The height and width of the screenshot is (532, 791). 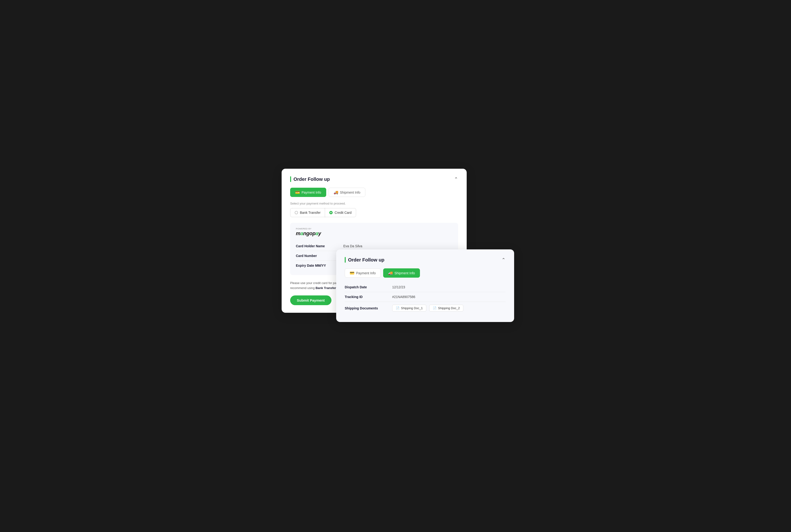 What do you see at coordinates (368, 308) in the screenshot?
I see `shipping-docs-label: Shipping Documents` at bounding box center [368, 308].